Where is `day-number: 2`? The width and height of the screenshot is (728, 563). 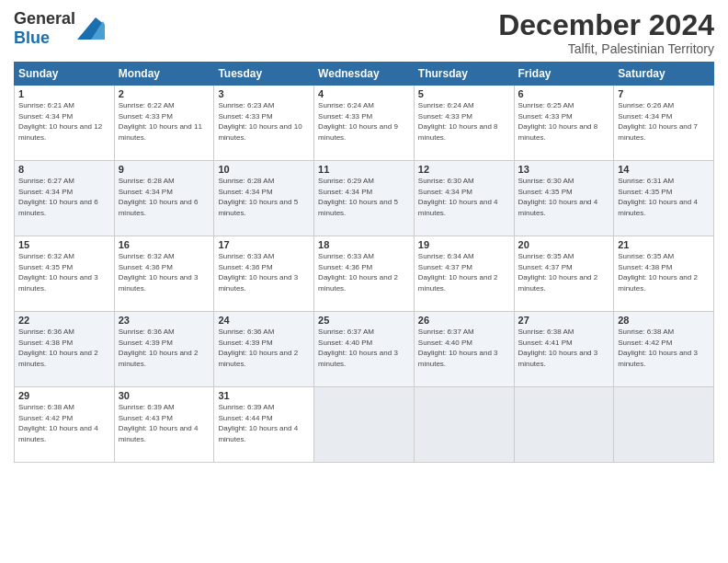
day-number: 2 is located at coordinates (165, 94).